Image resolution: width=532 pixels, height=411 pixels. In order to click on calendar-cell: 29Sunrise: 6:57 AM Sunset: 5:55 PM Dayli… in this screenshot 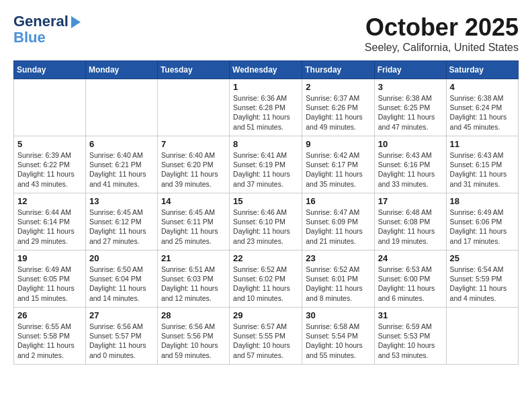, I will do `click(266, 336)`.